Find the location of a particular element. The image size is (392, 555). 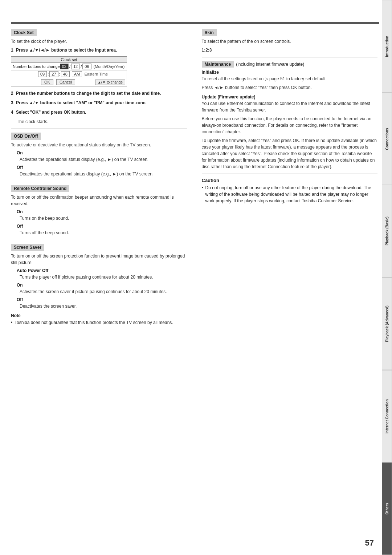

clock-set-desc: To set the clock of the player. is located at coordinates (99, 41).